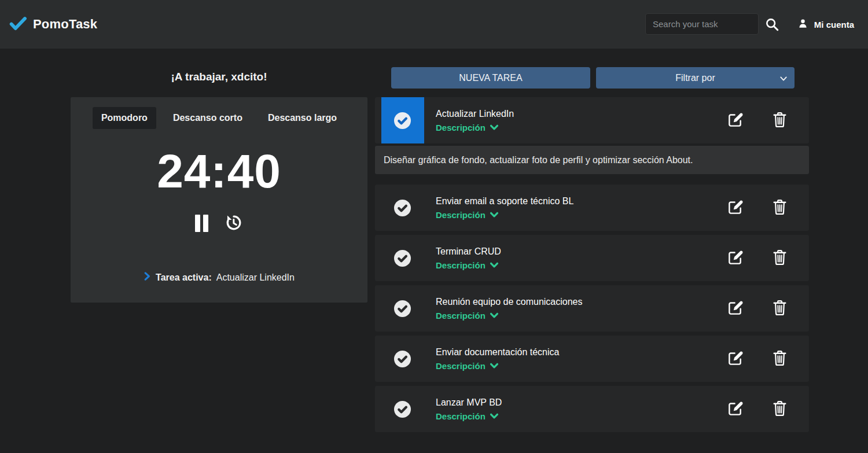  I want to click on reset-button, so click(234, 223).